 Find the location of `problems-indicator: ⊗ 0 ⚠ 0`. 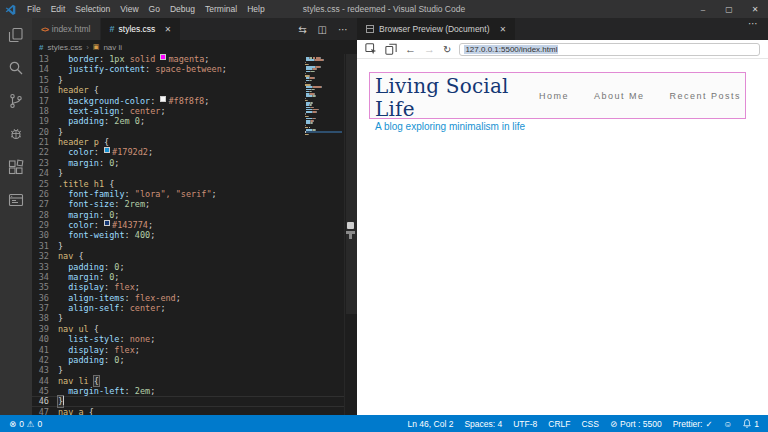

problems-indicator: ⊗ 0 ⚠ 0 is located at coordinates (26, 424).